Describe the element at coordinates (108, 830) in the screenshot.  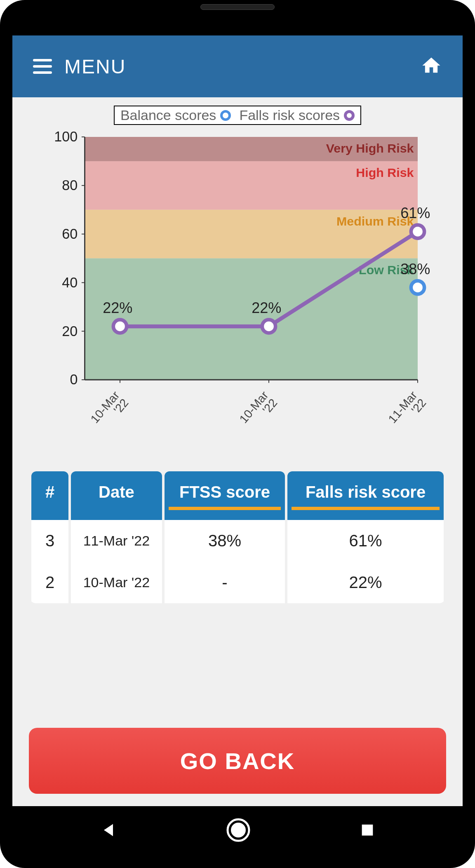
I see `triangle-back-icon` at that location.